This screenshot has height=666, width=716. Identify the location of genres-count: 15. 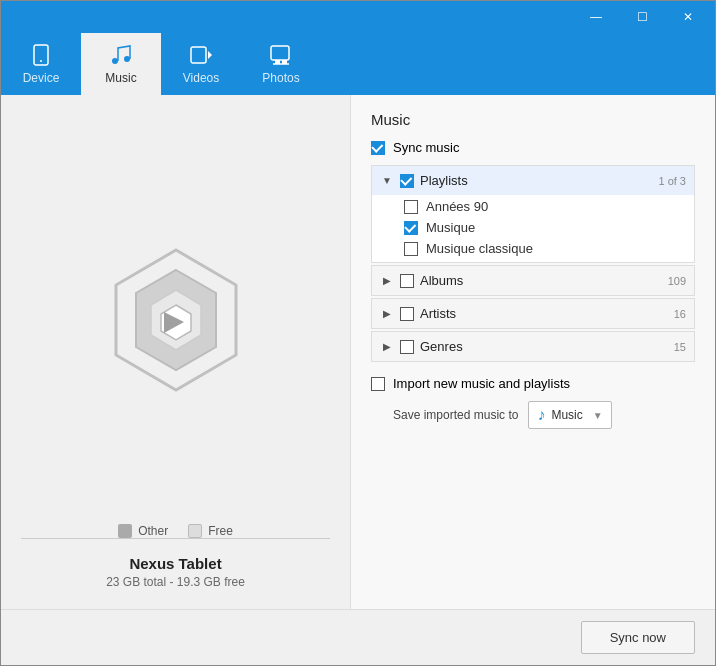
(680, 347).